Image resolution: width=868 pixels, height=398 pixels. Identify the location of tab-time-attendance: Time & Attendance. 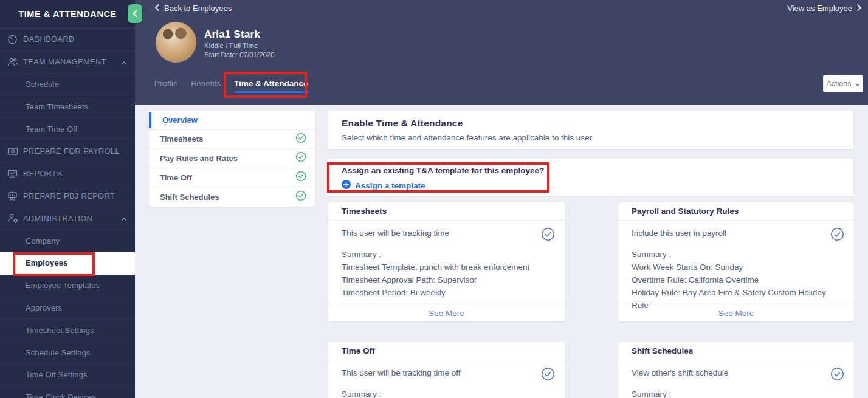
(271, 85).